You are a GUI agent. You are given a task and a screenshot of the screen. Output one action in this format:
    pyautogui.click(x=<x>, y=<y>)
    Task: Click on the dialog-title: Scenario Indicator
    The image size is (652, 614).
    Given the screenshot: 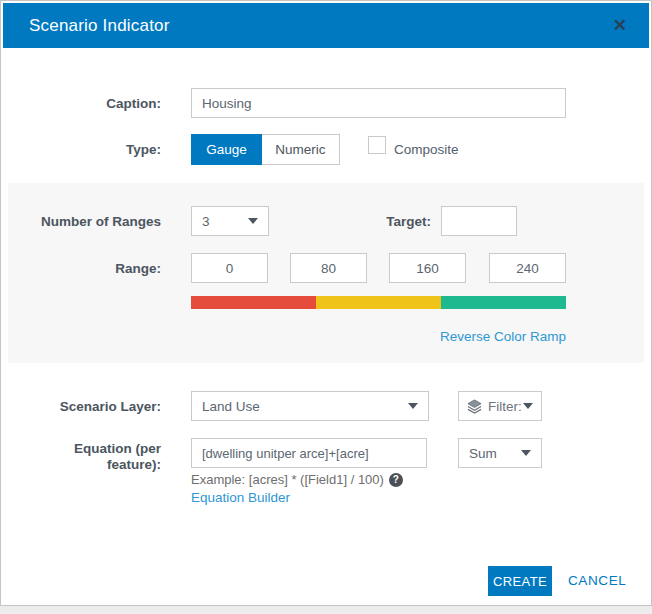 What is the action you would take?
    pyautogui.click(x=86, y=26)
    